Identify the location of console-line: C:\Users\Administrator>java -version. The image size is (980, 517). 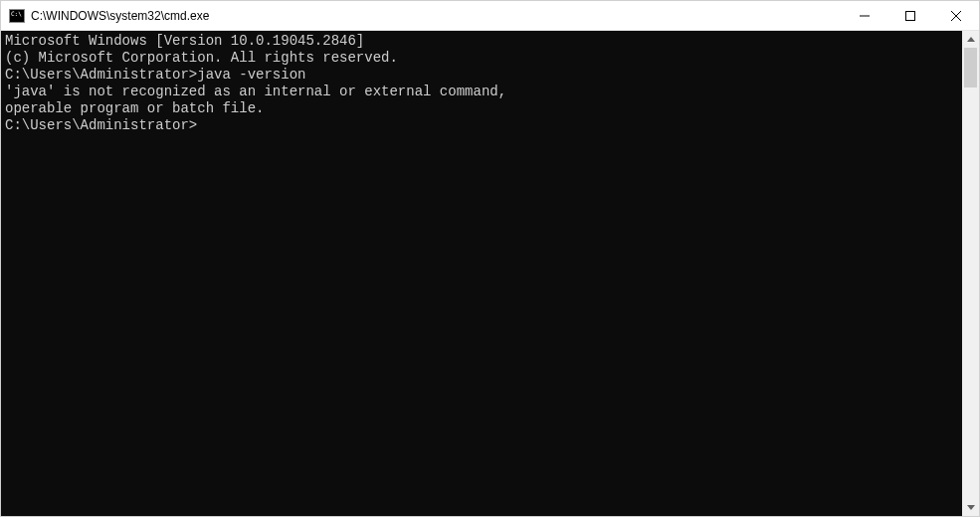
(482, 76).